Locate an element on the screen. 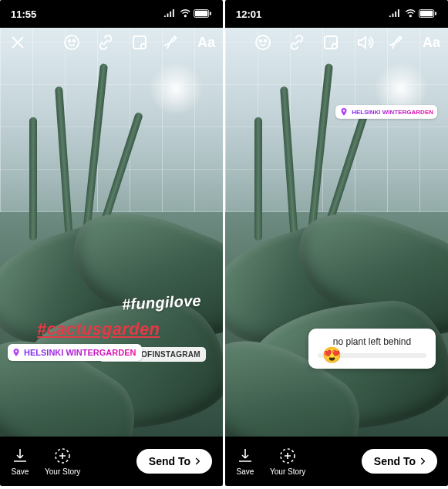  close-icon is located at coordinates (18, 42).